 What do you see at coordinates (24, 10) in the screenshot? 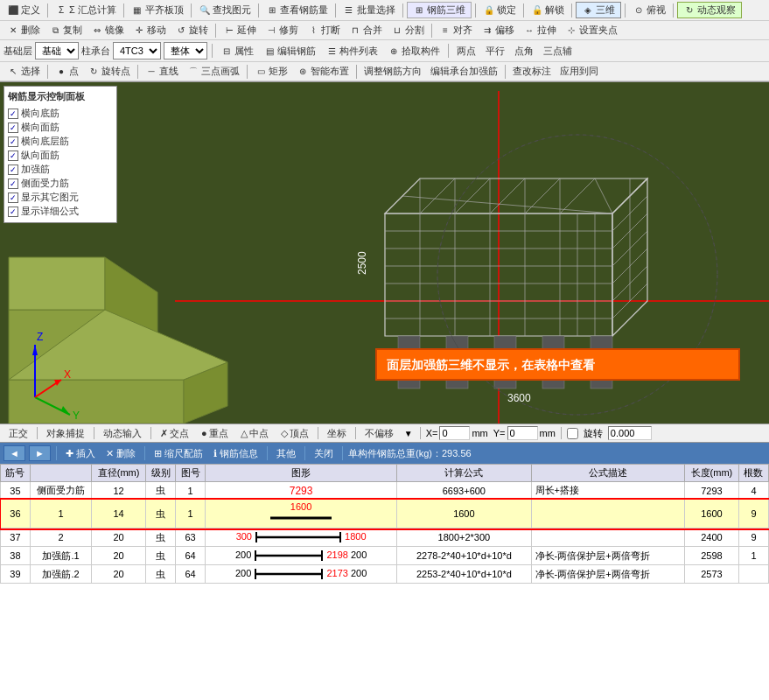
I see `toolbar-define: ⬛ 定义` at bounding box center [24, 10].